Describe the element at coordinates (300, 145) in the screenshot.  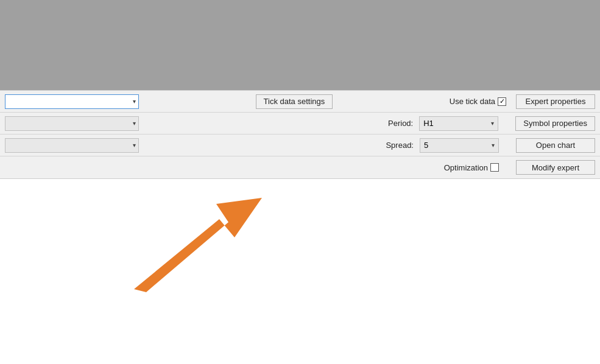
I see `toolbar-row-3: ▾ Spread: 5 ▾ Open chart` at that location.